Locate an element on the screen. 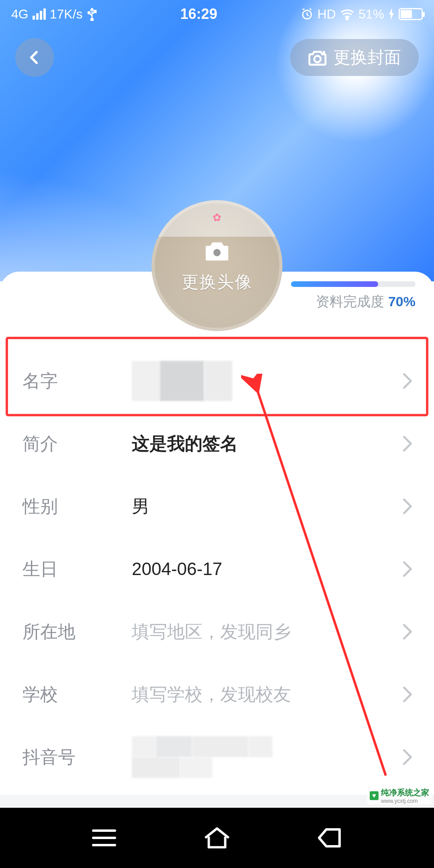 The image size is (434, 868). field-label: 生日 is located at coordinates (77, 569).